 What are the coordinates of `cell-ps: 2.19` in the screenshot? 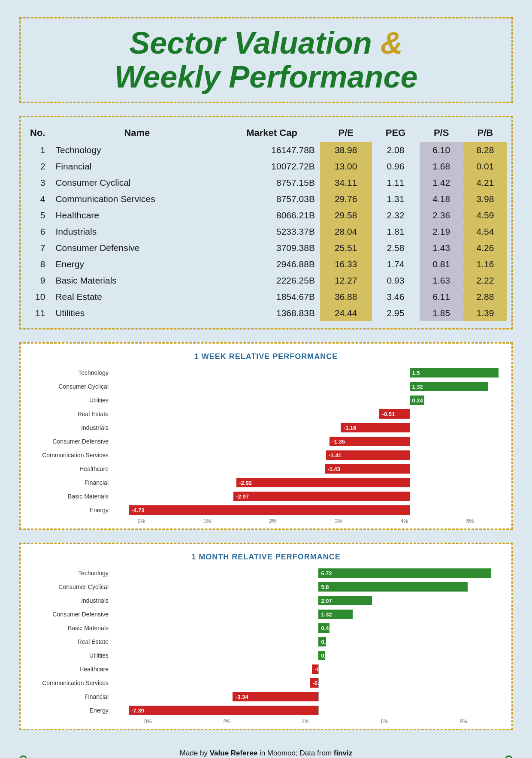 It's located at (441, 232).